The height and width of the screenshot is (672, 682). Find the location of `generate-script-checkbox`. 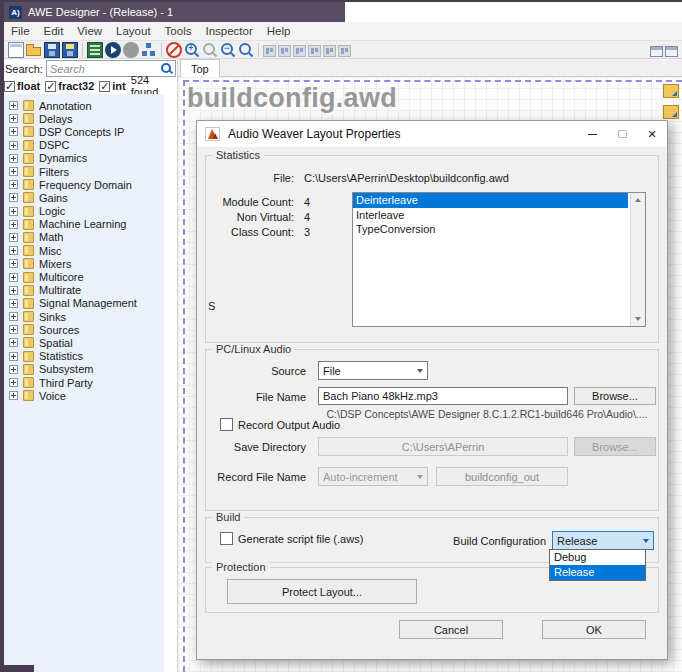

generate-script-checkbox is located at coordinates (226, 538).